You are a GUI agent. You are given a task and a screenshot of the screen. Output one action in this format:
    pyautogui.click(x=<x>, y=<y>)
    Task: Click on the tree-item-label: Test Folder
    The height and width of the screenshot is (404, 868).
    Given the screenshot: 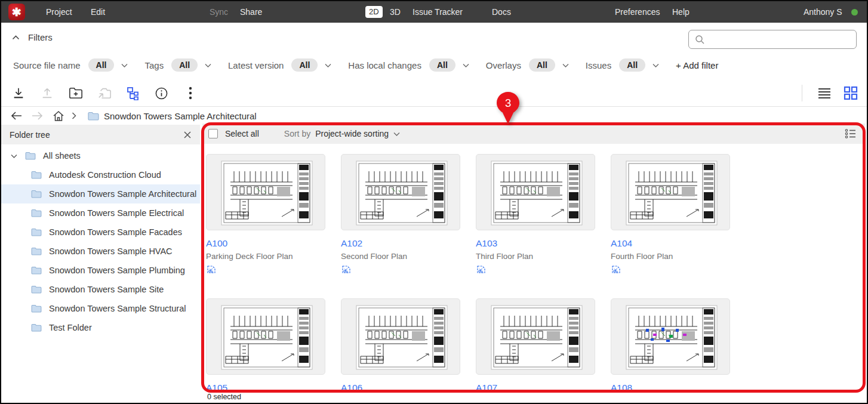 What is the action you would take?
    pyautogui.click(x=70, y=328)
    